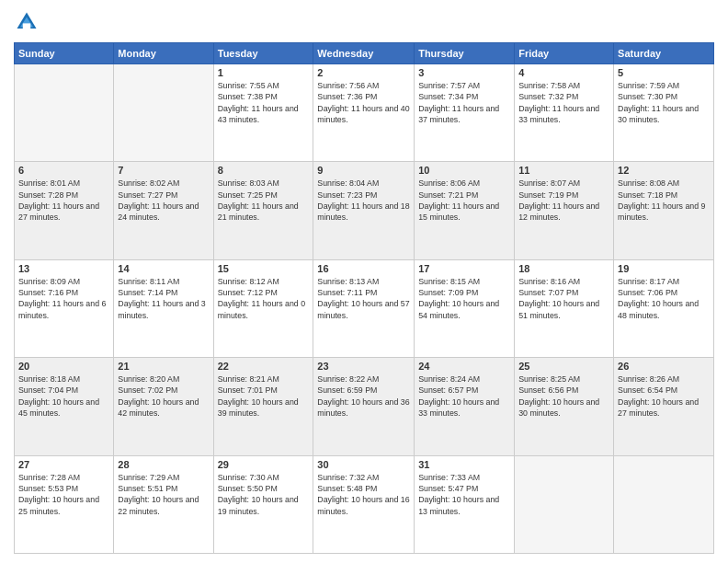 The height and width of the screenshot is (563, 728). What do you see at coordinates (264, 269) in the screenshot?
I see `day-number: 15` at bounding box center [264, 269].